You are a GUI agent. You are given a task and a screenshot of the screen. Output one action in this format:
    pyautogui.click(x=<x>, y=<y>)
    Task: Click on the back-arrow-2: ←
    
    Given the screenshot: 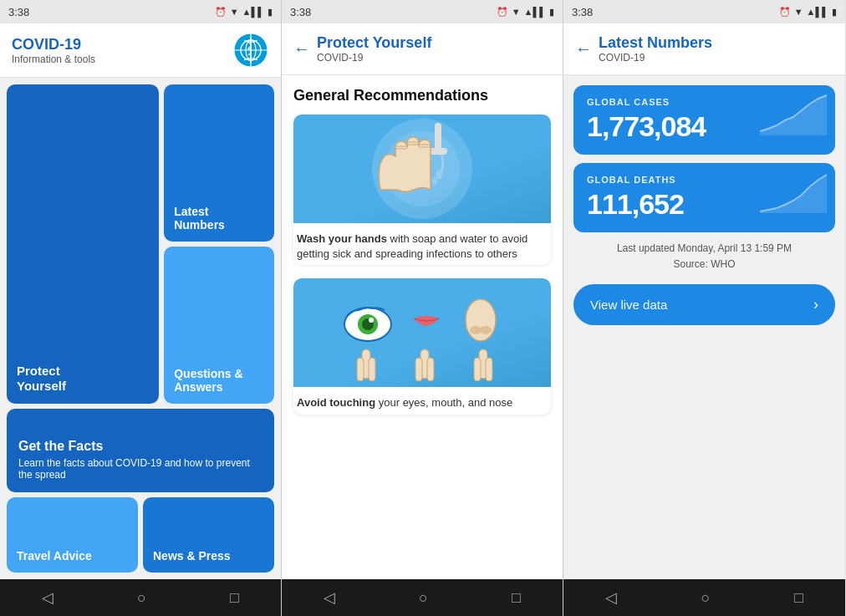 What is the action you would take?
    pyautogui.click(x=302, y=48)
    